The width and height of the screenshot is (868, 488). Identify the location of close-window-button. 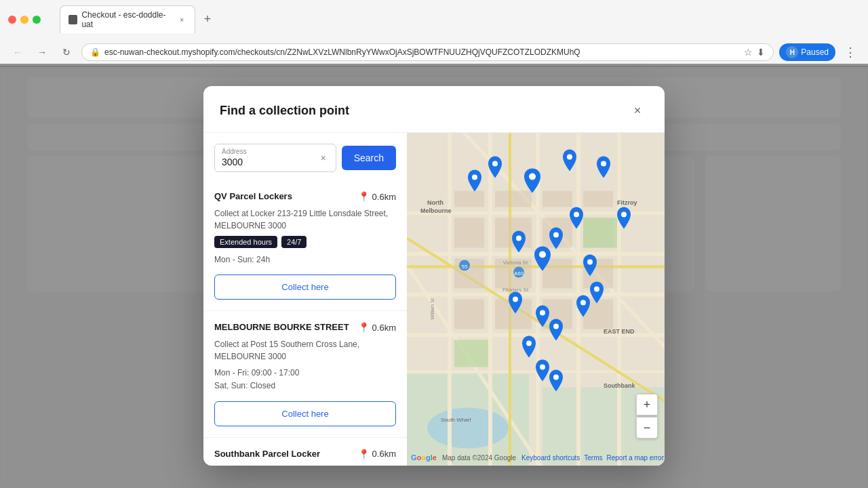
(12, 20).